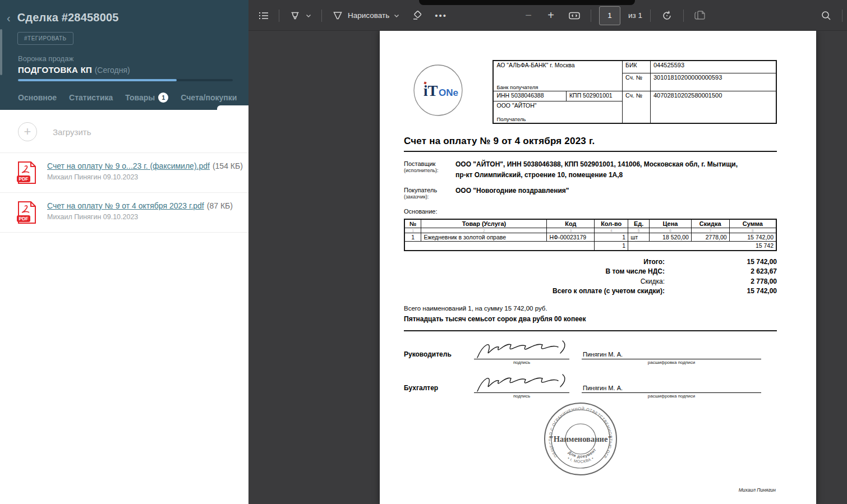 Image resolution: width=847 pixels, height=504 pixels. What do you see at coordinates (228, 166) in the screenshot?
I see `file-size: (154 КБ)` at bounding box center [228, 166].